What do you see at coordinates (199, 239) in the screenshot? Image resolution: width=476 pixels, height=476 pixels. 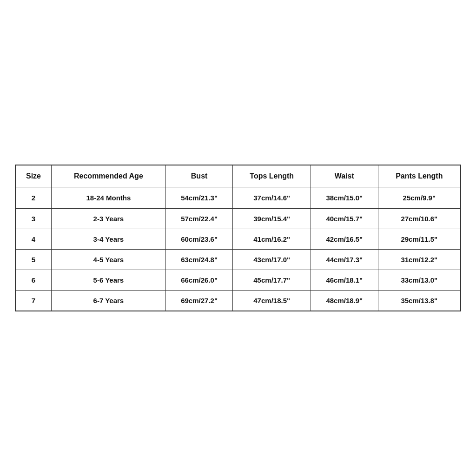 I see `cell-bust: 60cm/23.6"` at bounding box center [199, 239].